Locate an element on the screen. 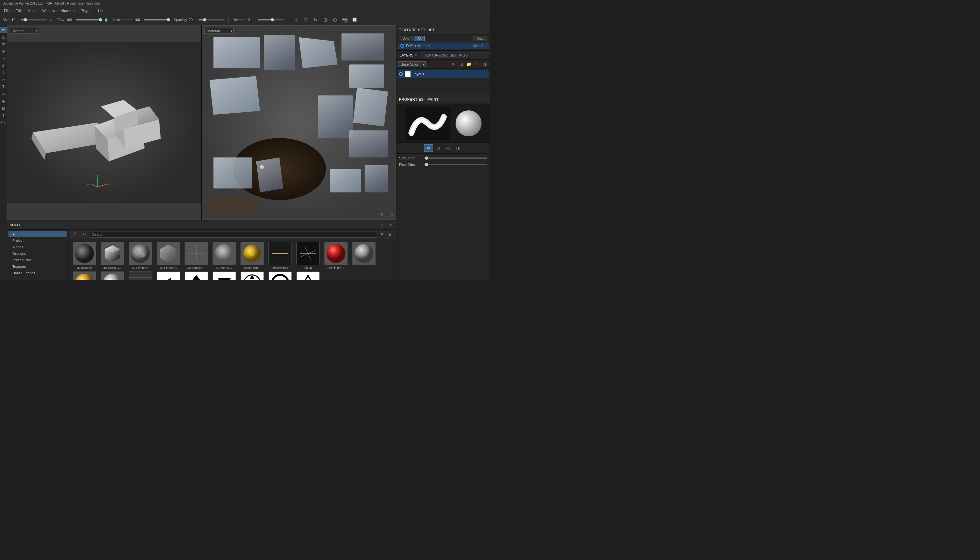  layers-add-btn: + is located at coordinates (477, 64).